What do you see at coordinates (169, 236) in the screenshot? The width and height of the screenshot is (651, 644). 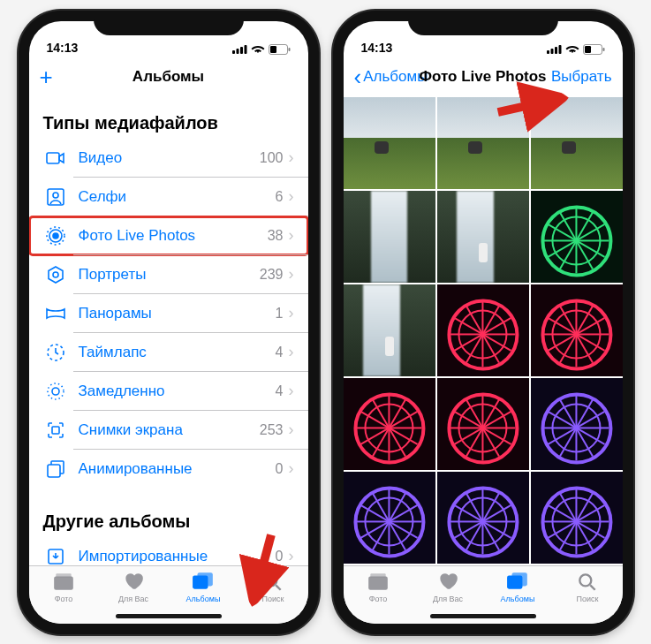 I see `row-label: Фото Live Photos` at bounding box center [169, 236].